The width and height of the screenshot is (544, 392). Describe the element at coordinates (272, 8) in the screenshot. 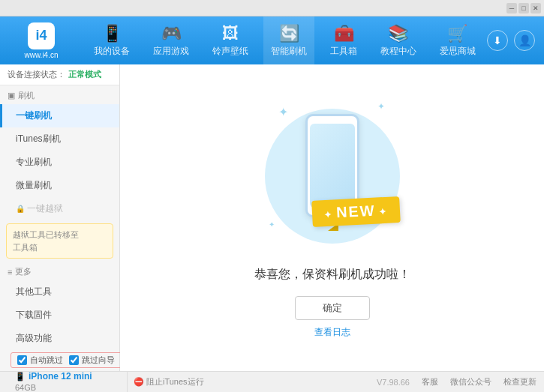

I see `title-bar: ─ □ ✕` at that location.